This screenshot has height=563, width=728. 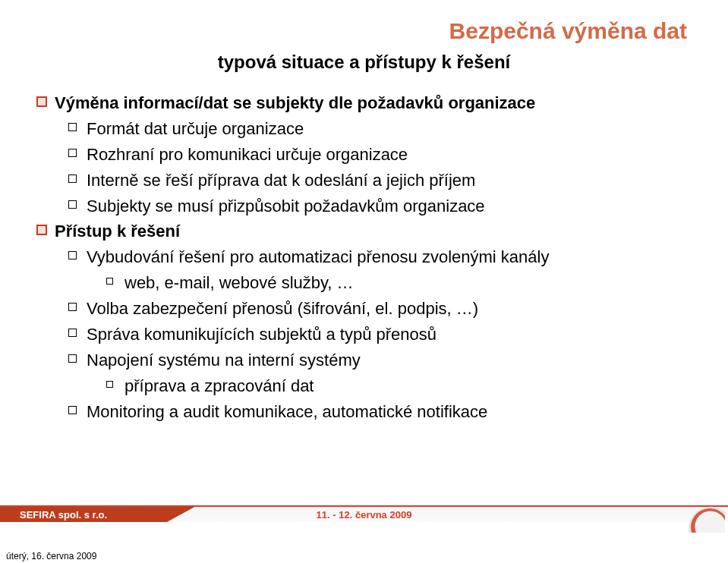 What do you see at coordinates (364, 62) in the screenshot?
I see `slide-subtitle: typová situace a přístupy k řešení` at bounding box center [364, 62].